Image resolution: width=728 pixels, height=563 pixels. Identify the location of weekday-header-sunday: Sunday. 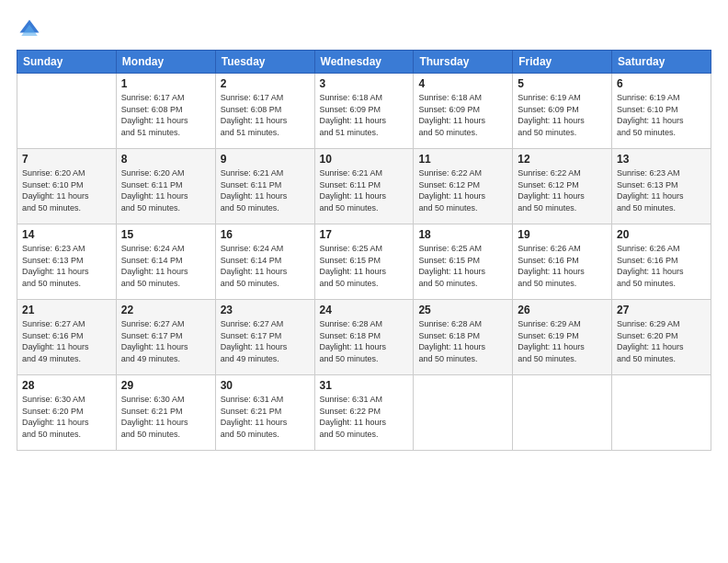
(67, 63).